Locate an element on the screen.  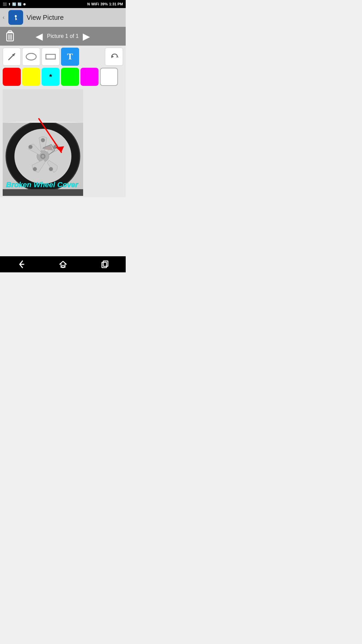
ellipse-tool-icon is located at coordinates (31, 57).